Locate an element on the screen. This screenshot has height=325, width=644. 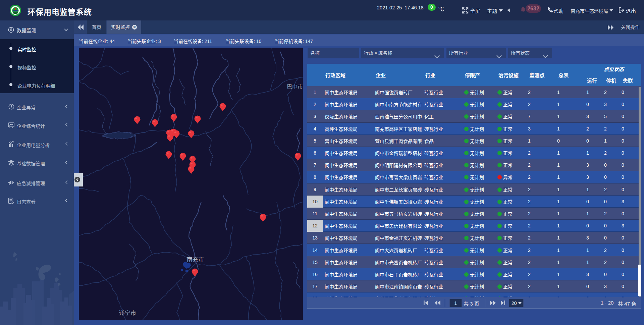
svg-text: 南充市 is located at coordinates (195, 260).